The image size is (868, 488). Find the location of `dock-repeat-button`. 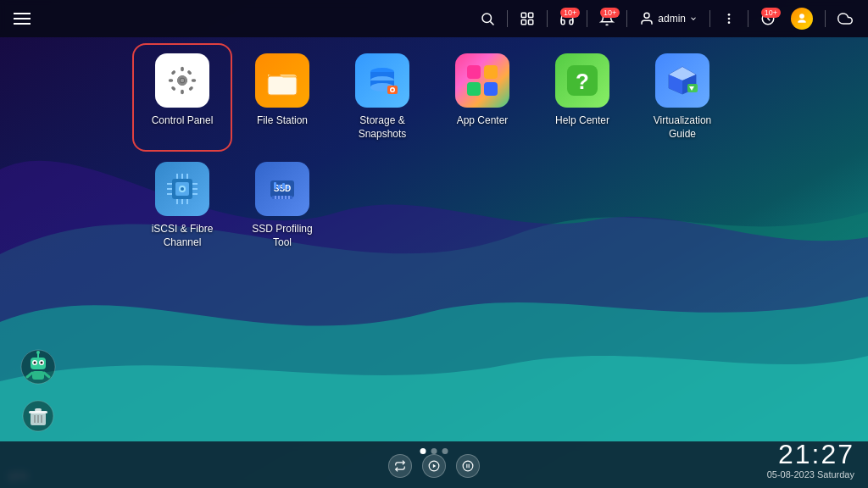

dock-repeat-button is located at coordinates (400, 466).